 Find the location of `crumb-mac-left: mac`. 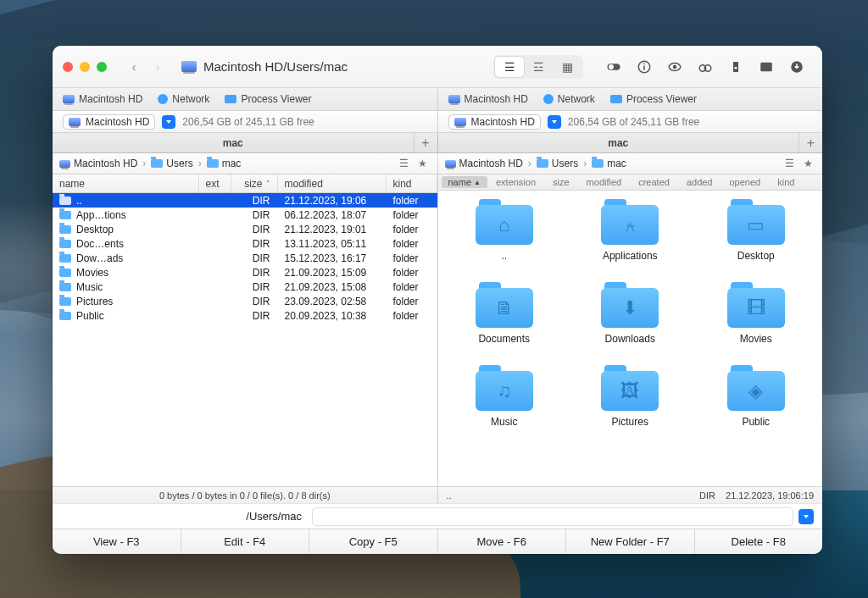

crumb-mac-left: mac is located at coordinates (224, 163).